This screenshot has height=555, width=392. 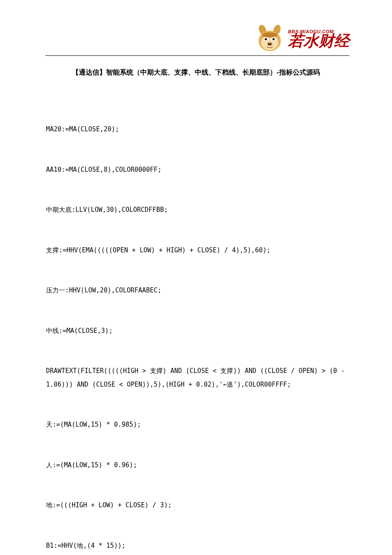 I want to click on code-line: B1:=HHV(地,(4 * 15));, so click(x=198, y=546).